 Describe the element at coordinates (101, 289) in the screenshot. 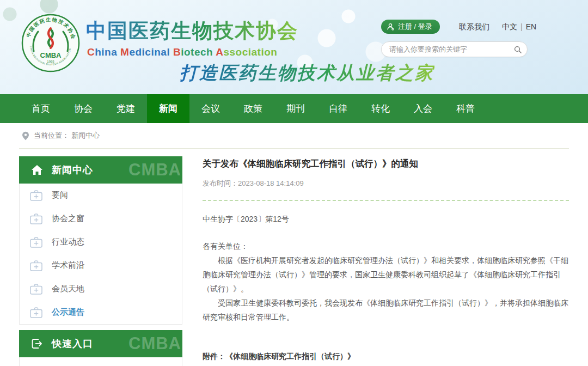

I see `sidebar-item-member-world: 会员天地` at that location.